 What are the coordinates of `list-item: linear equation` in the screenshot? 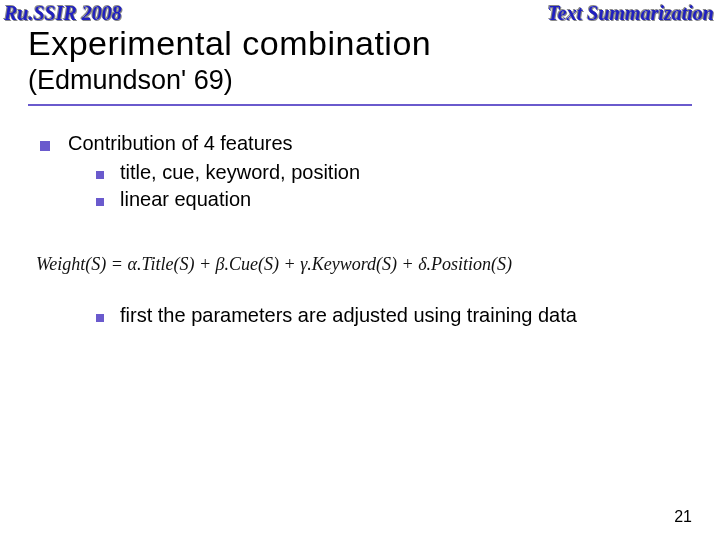 It's located at (388, 200).